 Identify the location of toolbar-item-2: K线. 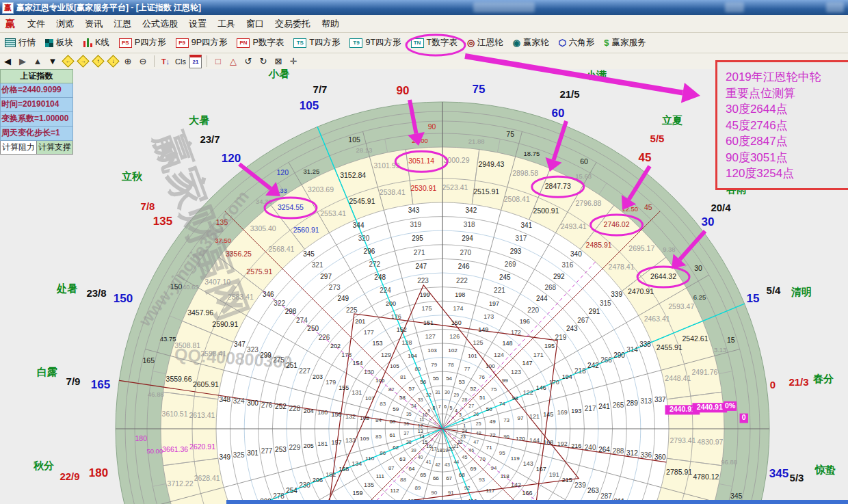
(96, 43).